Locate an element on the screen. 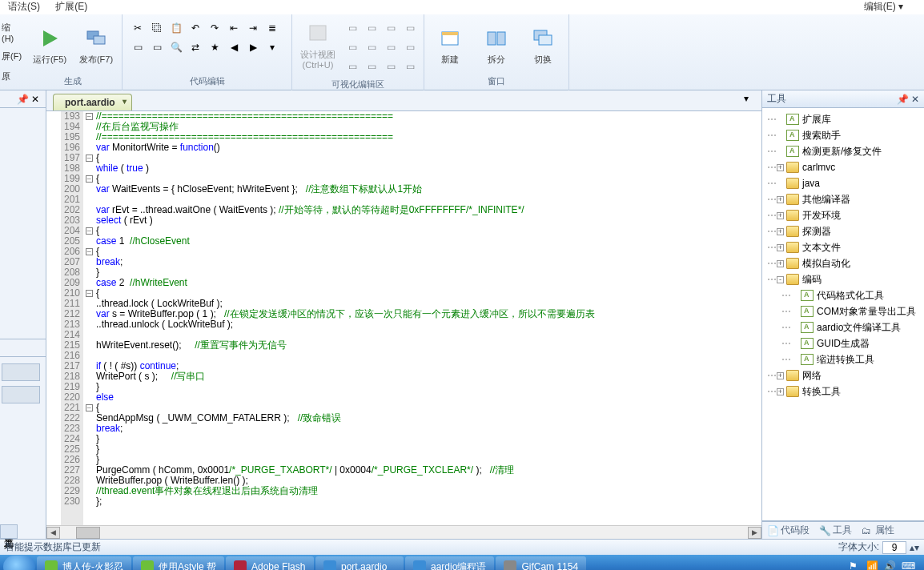  tab-tools: 🔧 工具 is located at coordinates (836, 530).